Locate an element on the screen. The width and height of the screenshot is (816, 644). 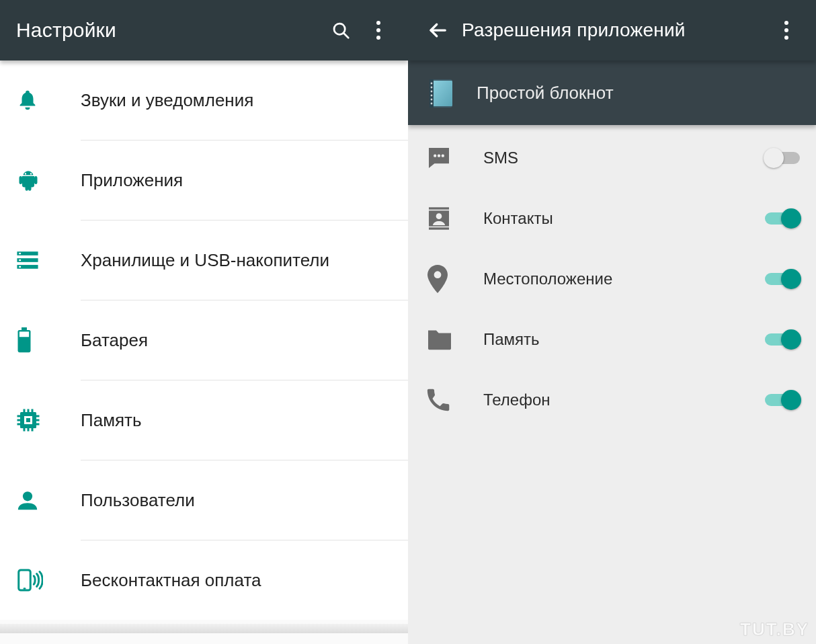
settings-item-nfc: Бесконтактная оплата is located at coordinates (204, 580).